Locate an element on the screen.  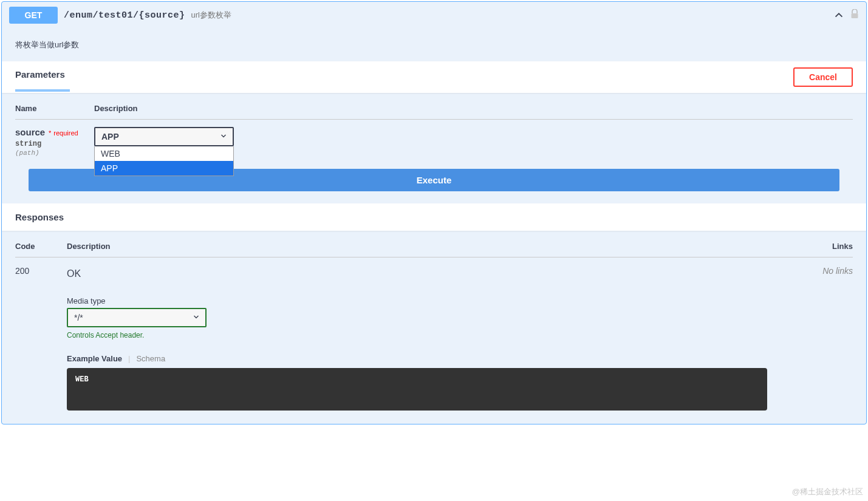
source-dropdown-list: WEB APP is located at coordinates (164, 162).